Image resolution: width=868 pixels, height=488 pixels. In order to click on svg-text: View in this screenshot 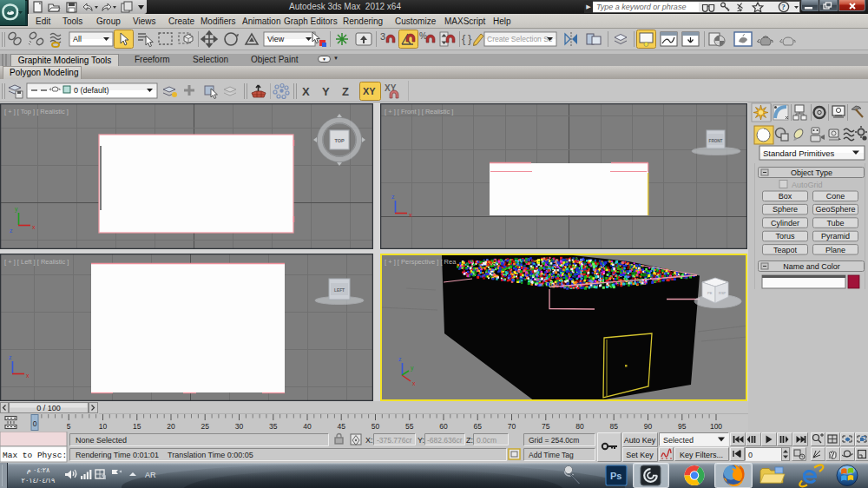, I will do `click(276, 39)`.